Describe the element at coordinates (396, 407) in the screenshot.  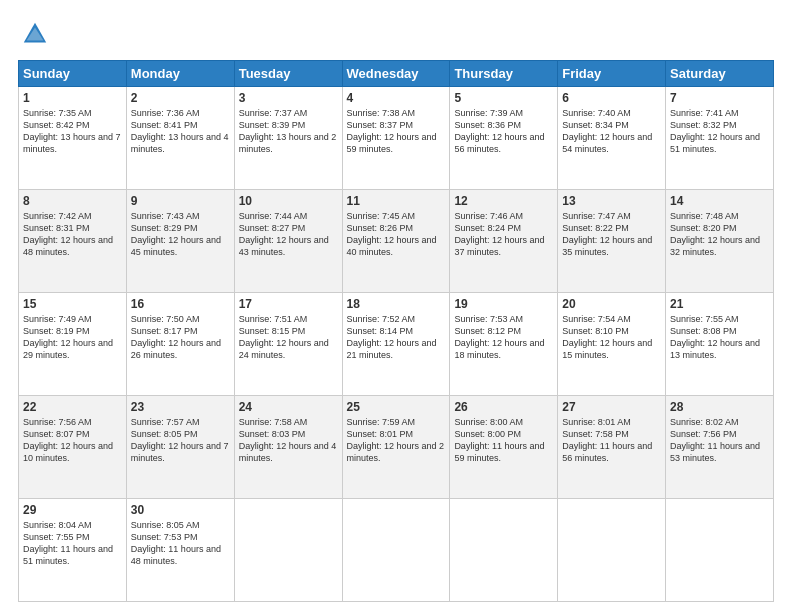
I see `day-number: 25` at that location.